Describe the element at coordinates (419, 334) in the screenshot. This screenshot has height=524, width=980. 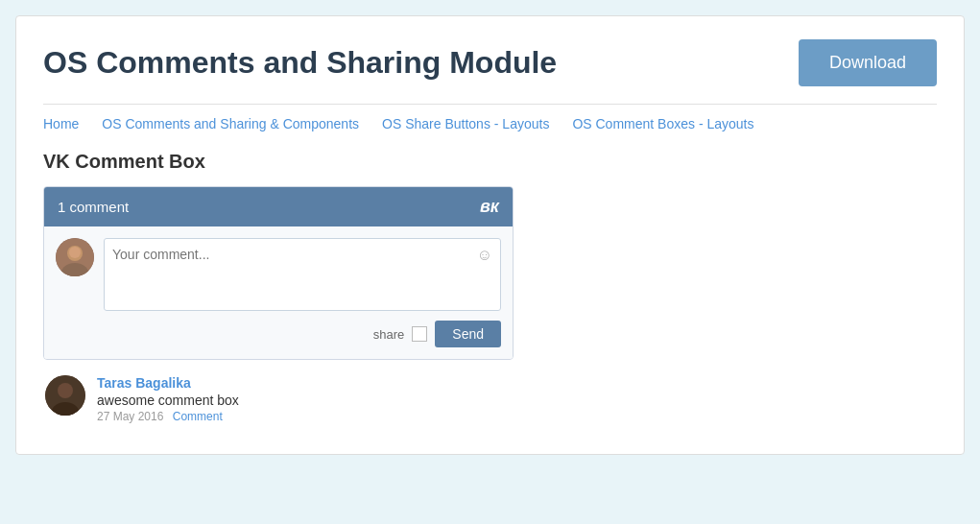
I see `share-checkbox` at that location.